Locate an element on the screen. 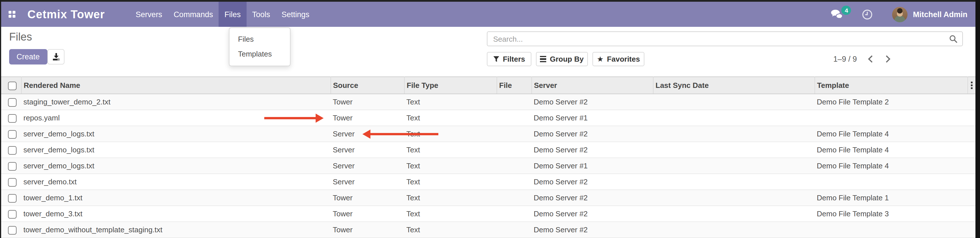 The image size is (980, 238). column-header-file-type: File Type is located at coordinates (450, 85).